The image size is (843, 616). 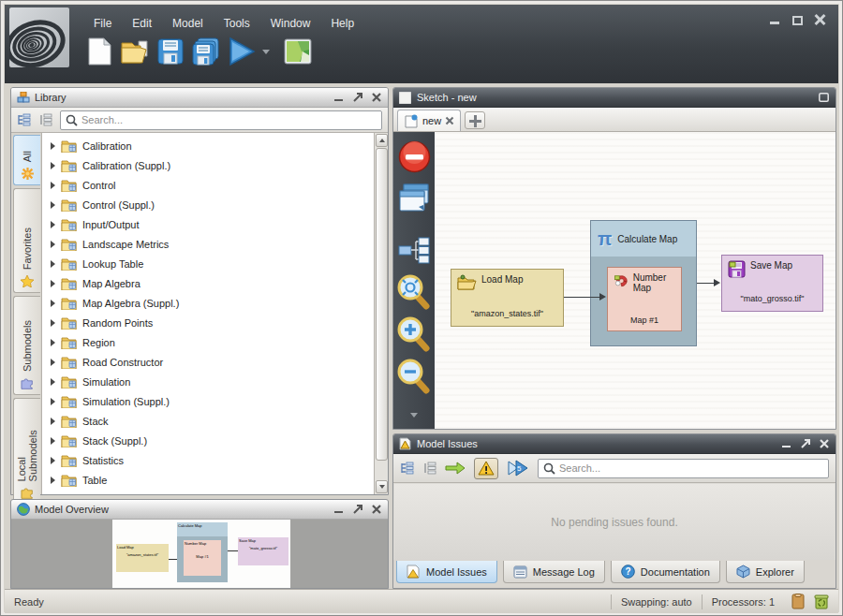 What do you see at coordinates (644, 300) in the screenshot?
I see `number-map-node: Number Map Map #1` at bounding box center [644, 300].